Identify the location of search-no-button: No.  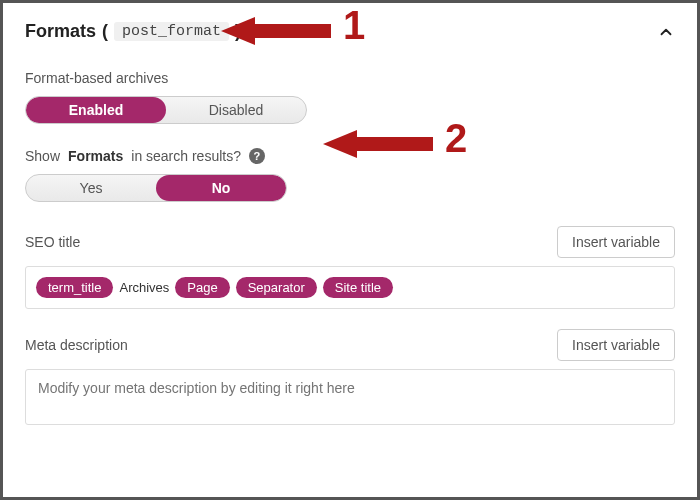
(221, 188).